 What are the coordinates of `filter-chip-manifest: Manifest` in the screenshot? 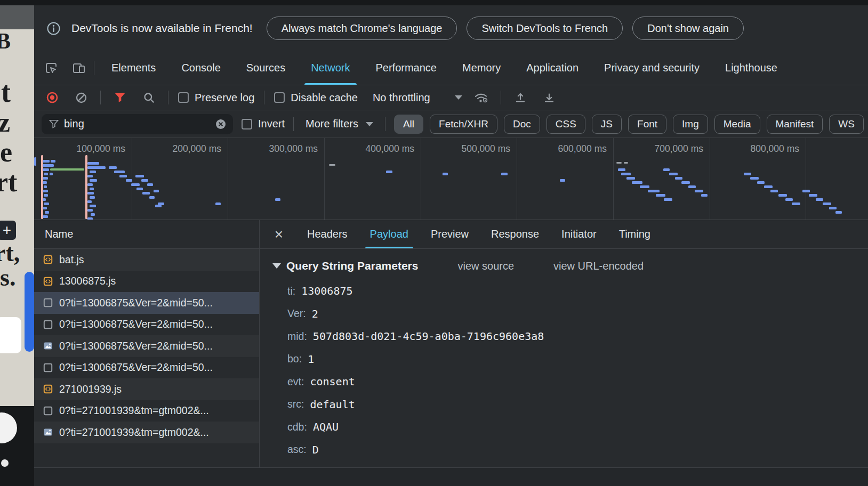 It's located at (795, 124).